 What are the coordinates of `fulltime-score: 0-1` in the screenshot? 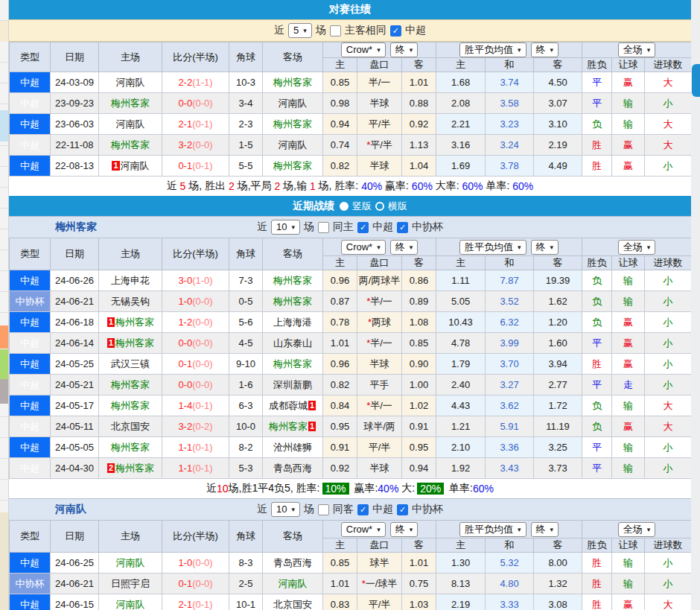 It's located at (185, 584).